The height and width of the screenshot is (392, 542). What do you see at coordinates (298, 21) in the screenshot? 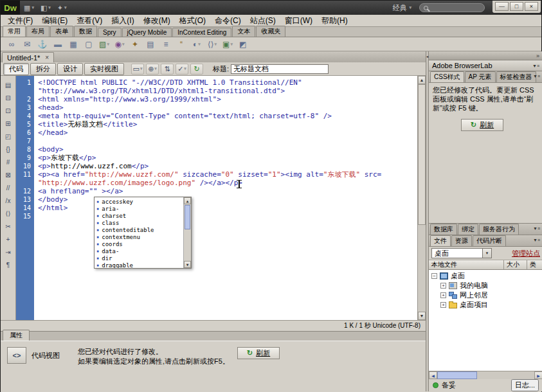
I see `menu-item: 窗口(W)` at bounding box center [298, 21].